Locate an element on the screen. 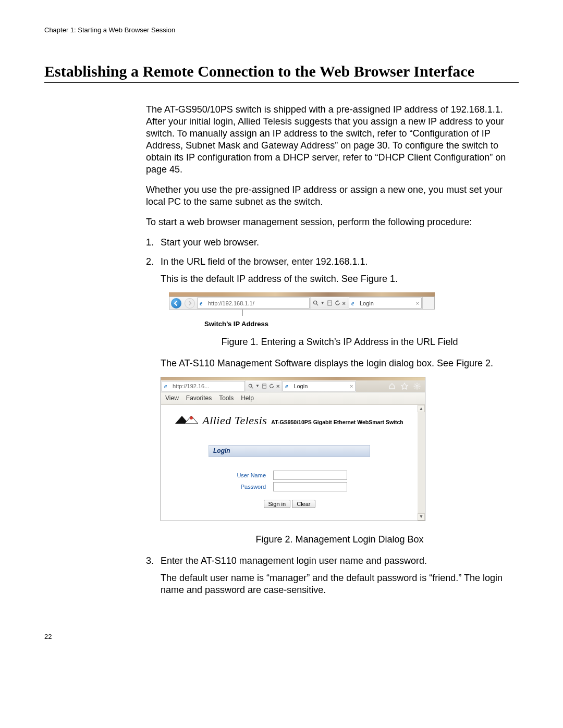 The width and height of the screenshot is (563, 728). url-text: http://192.168.1.1/ is located at coordinates (231, 303).